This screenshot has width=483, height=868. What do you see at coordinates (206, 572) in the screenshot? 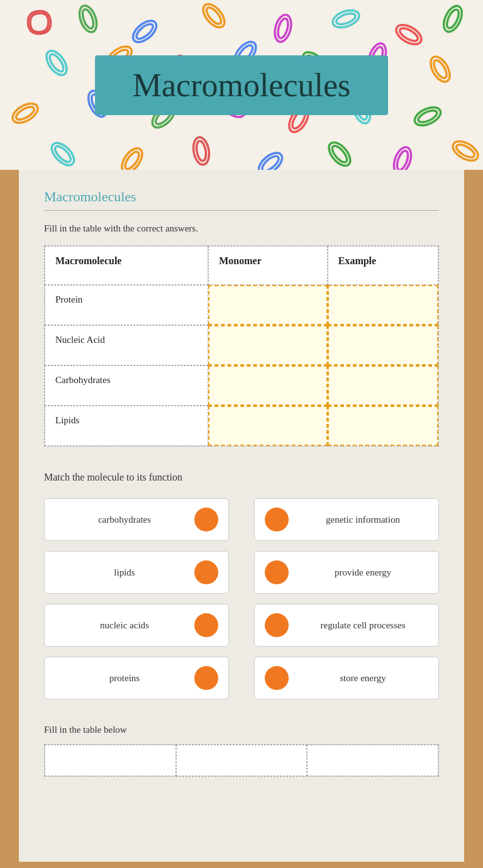
I see `connector-dot-lipids` at bounding box center [206, 572].